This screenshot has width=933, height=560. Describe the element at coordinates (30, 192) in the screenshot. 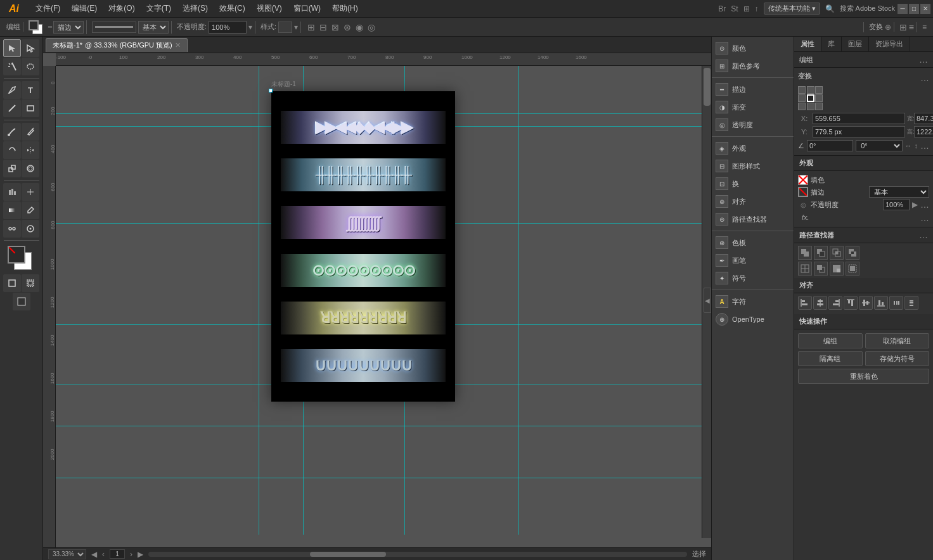

I see `mesh-tool` at that location.